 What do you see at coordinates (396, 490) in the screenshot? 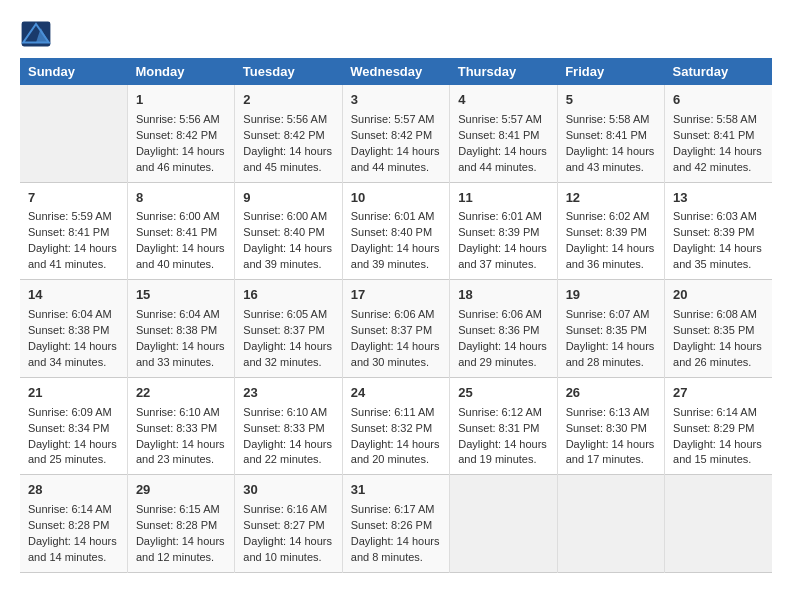
I see `day-number: 31` at bounding box center [396, 490].